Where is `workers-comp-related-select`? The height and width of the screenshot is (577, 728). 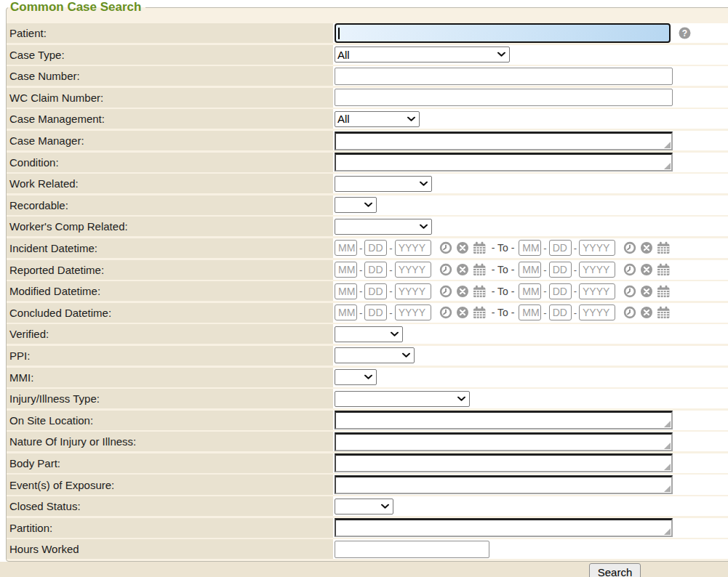 workers-comp-related-select is located at coordinates (383, 227).